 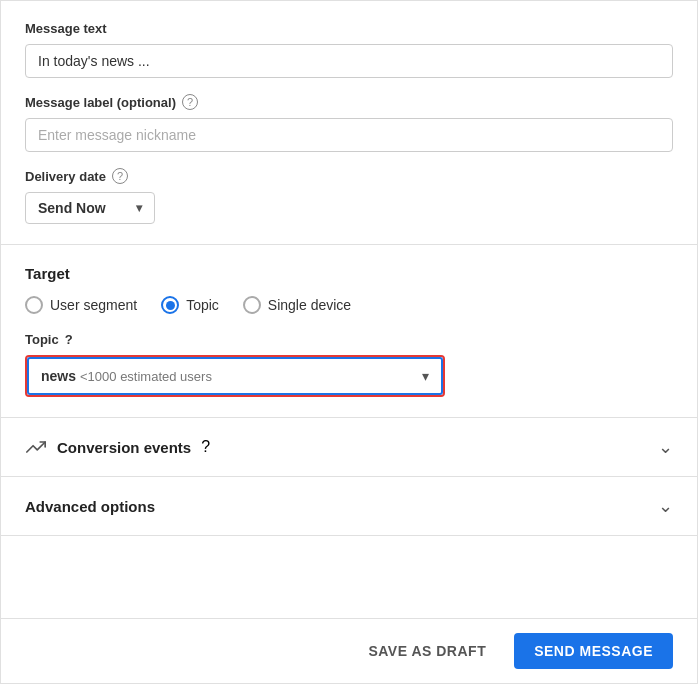 I want to click on topic-field-group: Topic ? news <1000 estimated users ▾, so click(x=349, y=364).